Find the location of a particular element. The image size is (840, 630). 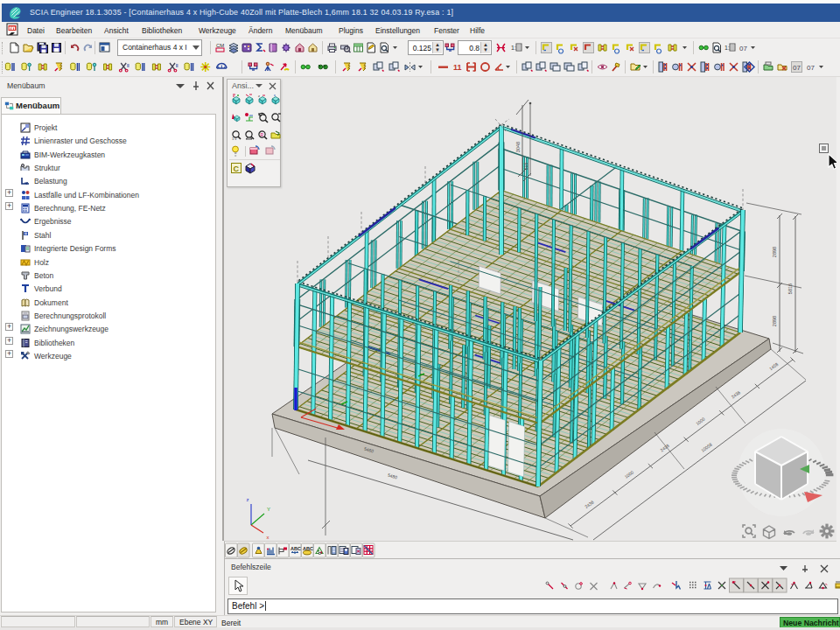

svg-text: 1458 is located at coordinates (774, 367).